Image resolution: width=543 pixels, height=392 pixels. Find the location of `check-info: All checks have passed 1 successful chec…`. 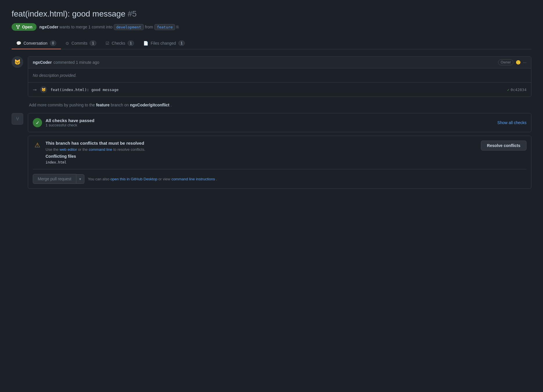

check-info: All checks have passed 1 successful chec… is located at coordinates (70, 123).